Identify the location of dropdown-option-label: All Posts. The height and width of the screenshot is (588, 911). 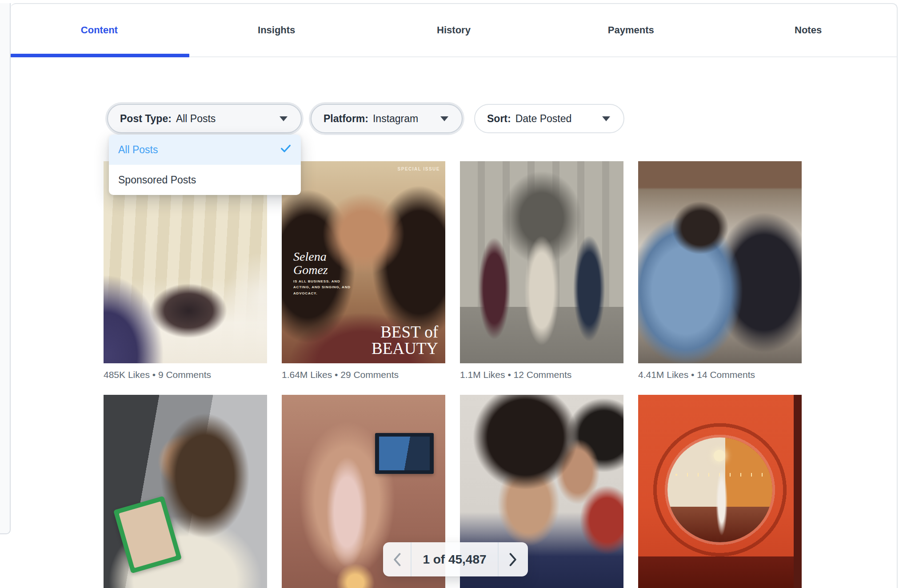
(138, 150).